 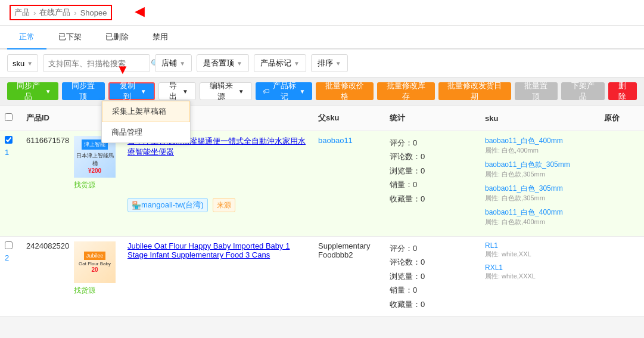 I want to click on copy-to-dropdown: 采集上架草稿箱 商品管理, so click(x=146, y=122).